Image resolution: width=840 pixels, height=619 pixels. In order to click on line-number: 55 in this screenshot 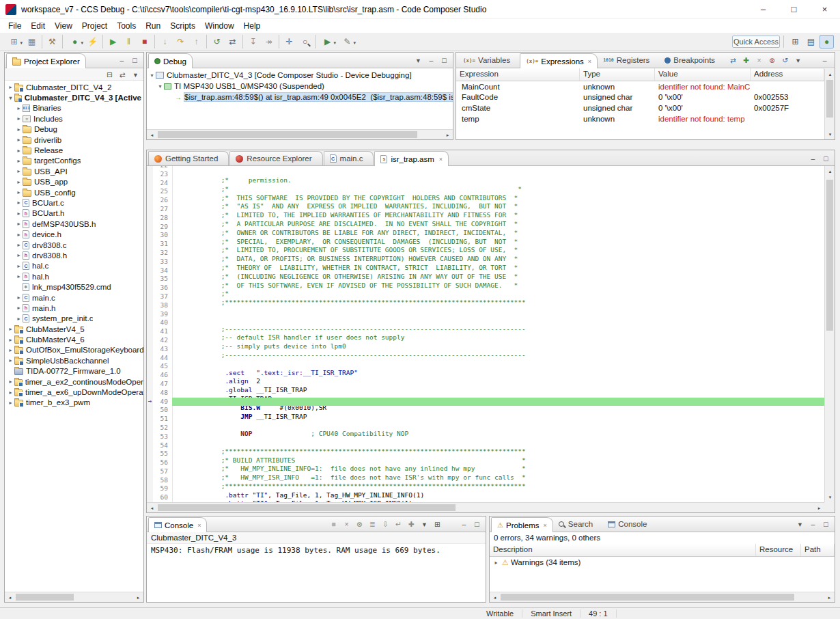, I will do `click(163, 454)`.